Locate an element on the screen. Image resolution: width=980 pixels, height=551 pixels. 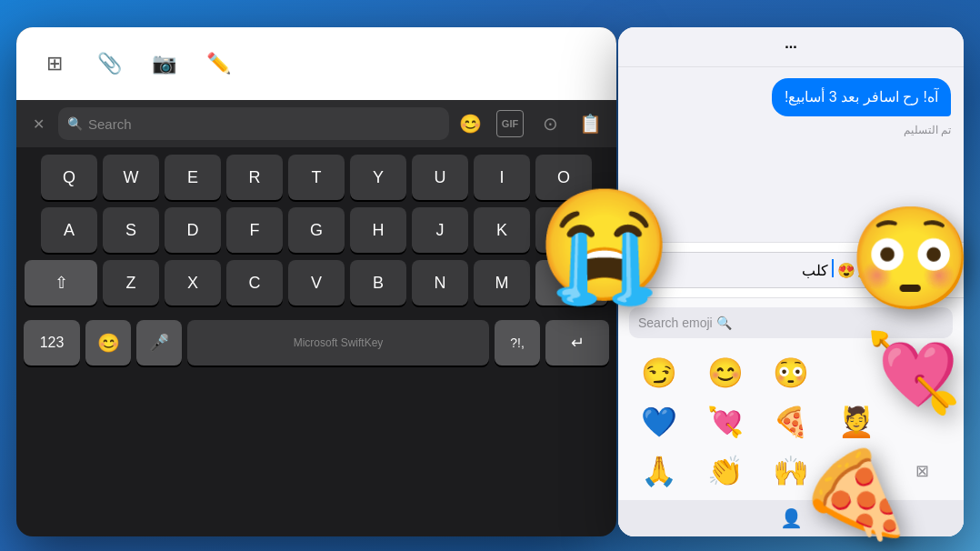
return-key: ↵ is located at coordinates (577, 343).